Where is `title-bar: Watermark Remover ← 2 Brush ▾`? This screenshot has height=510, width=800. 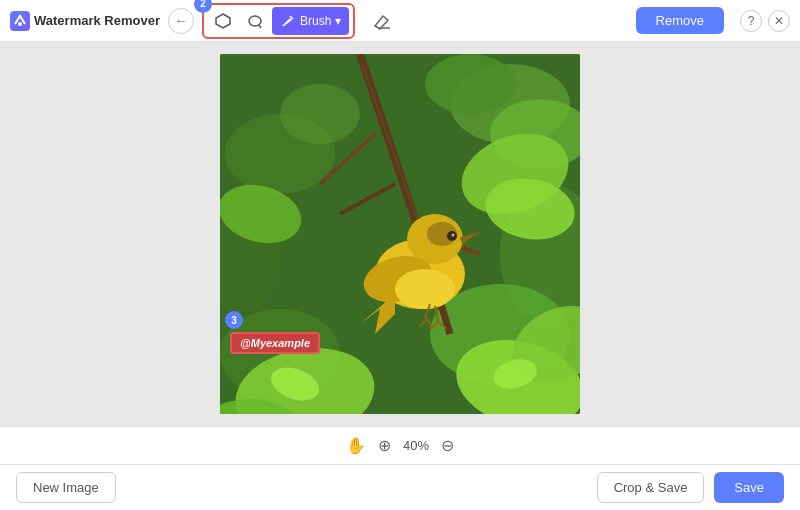
title-bar: Watermark Remover ← 2 Brush ▾ is located at coordinates (400, 21).